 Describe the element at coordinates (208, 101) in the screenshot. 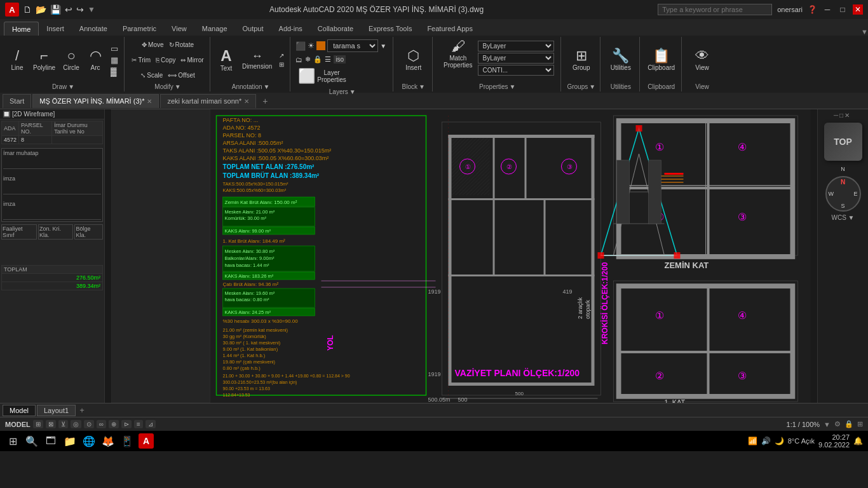

I see `tab-doc2: zeki kartal mimari sonn* ✕` at that location.